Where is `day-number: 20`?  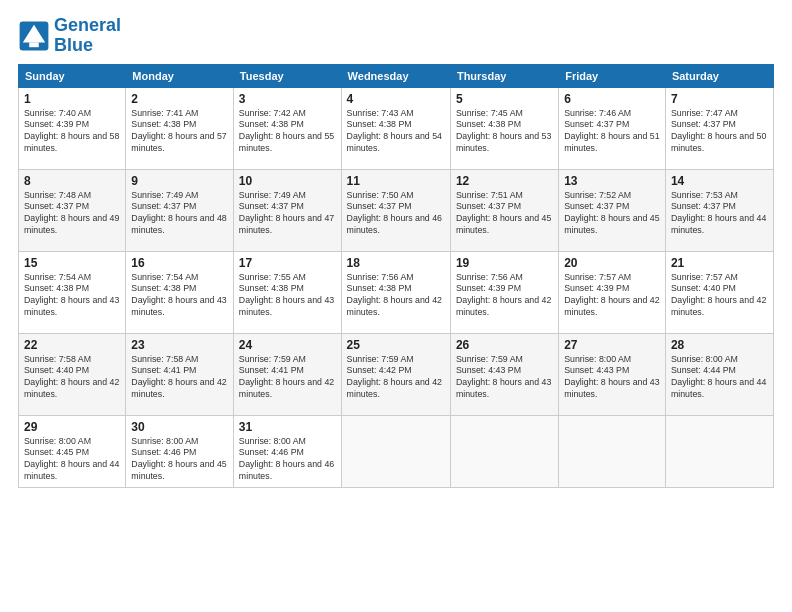 day-number: 20 is located at coordinates (612, 263).